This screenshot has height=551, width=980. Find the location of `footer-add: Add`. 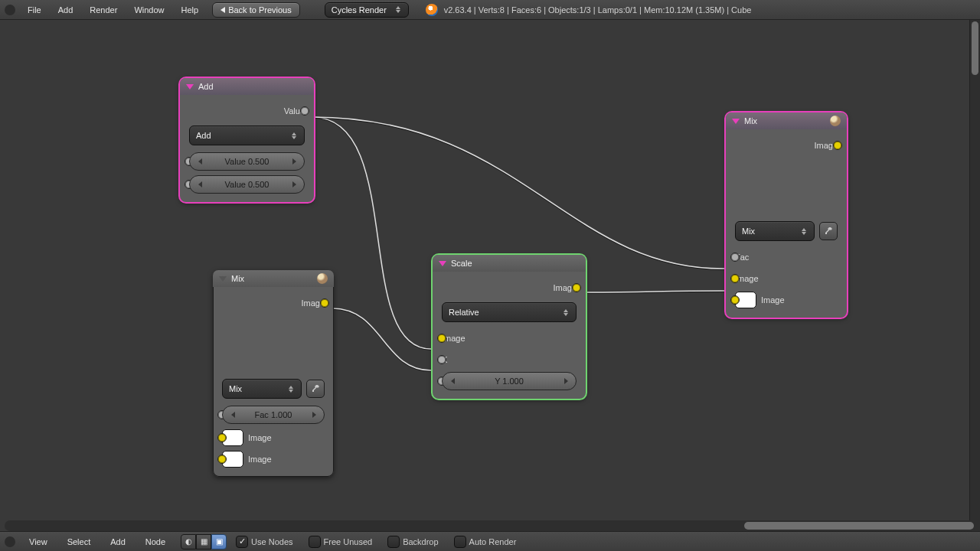

footer-add: Add is located at coordinates (118, 542).